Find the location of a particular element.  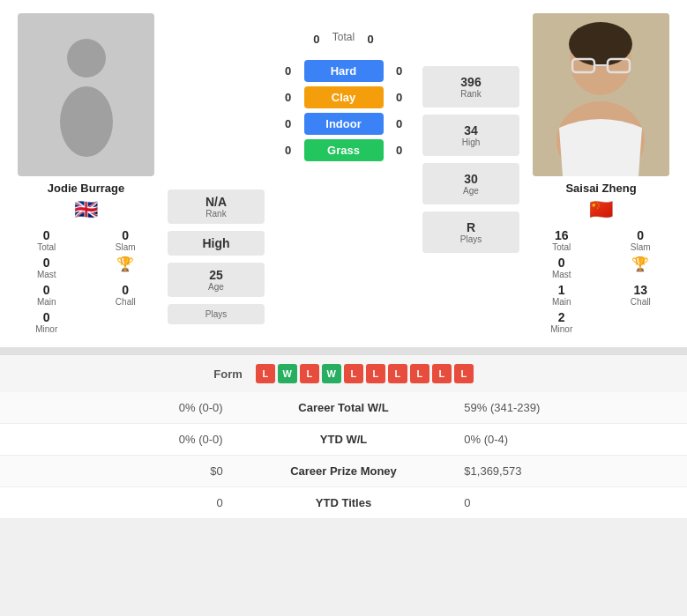

right-high-label: High is located at coordinates (471, 143).